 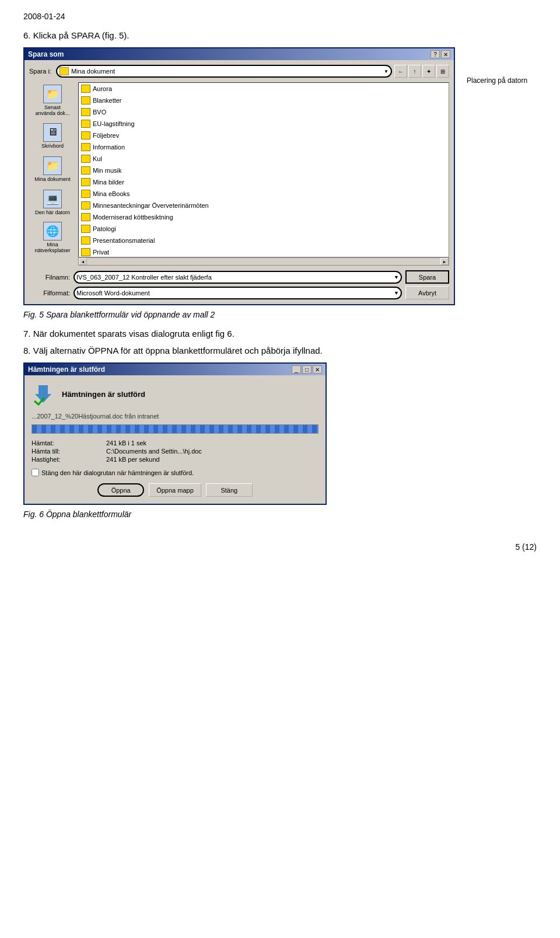 What do you see at coordinates (264, 135) in the screenshot?
I see `file-item-foljebrev: Följebrev` at bounding box center [264, 135].